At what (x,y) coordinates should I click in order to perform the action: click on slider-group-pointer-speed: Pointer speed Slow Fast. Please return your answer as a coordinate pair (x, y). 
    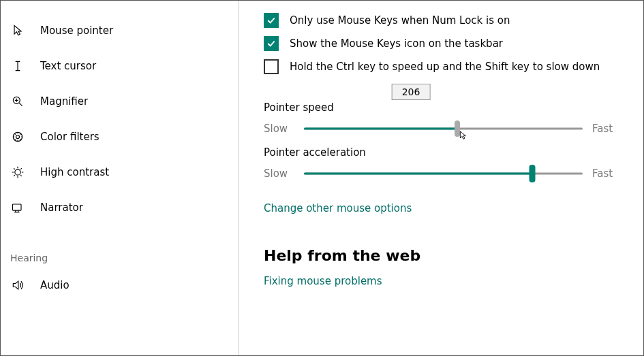
    Looking at the image, I should click on (443, 119).